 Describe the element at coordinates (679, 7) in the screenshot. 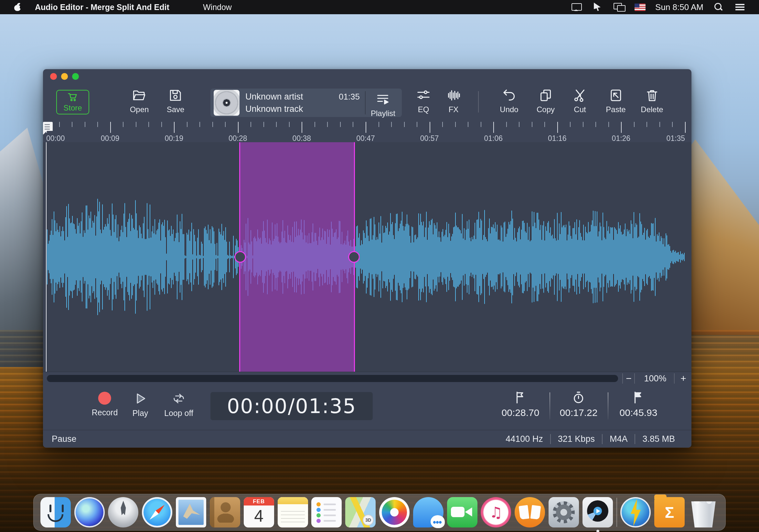

I see `menu-clock: Sun 8:50 AM` at that location.